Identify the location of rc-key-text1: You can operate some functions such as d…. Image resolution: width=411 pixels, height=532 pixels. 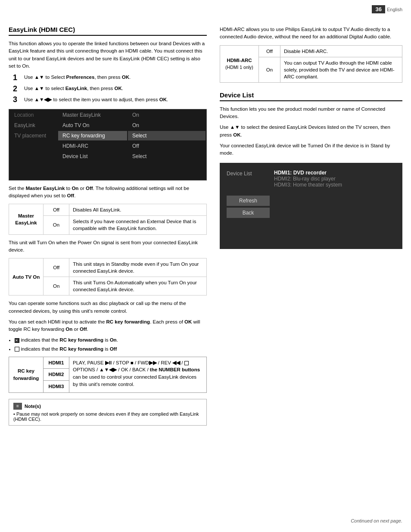
(108, 308).